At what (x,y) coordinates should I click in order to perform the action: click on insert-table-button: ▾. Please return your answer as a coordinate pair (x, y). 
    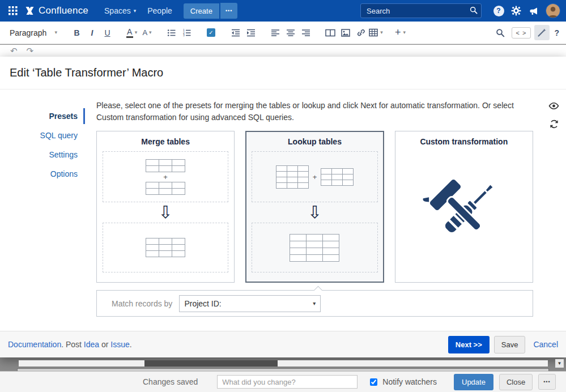
    Looking at the image, I should click on (376, 33).